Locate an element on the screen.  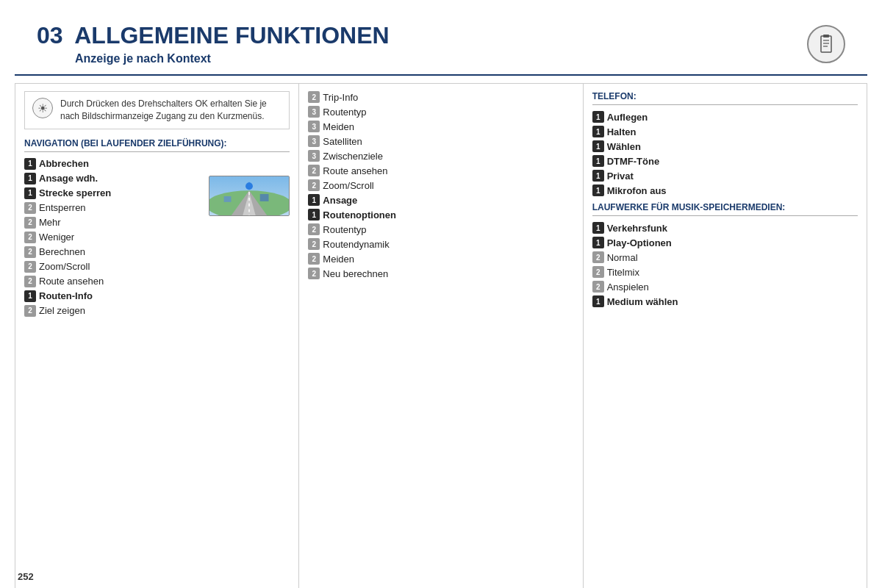
list-item: 2Anspielen is located at coordinates (725, 287).